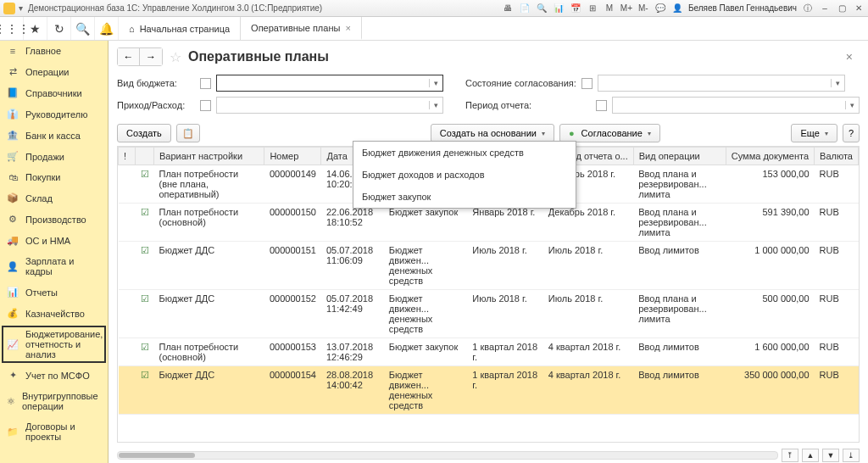 The height and width of the screenshot is (463, 868). I want to click on star-icon: ★, so click(36, 29).